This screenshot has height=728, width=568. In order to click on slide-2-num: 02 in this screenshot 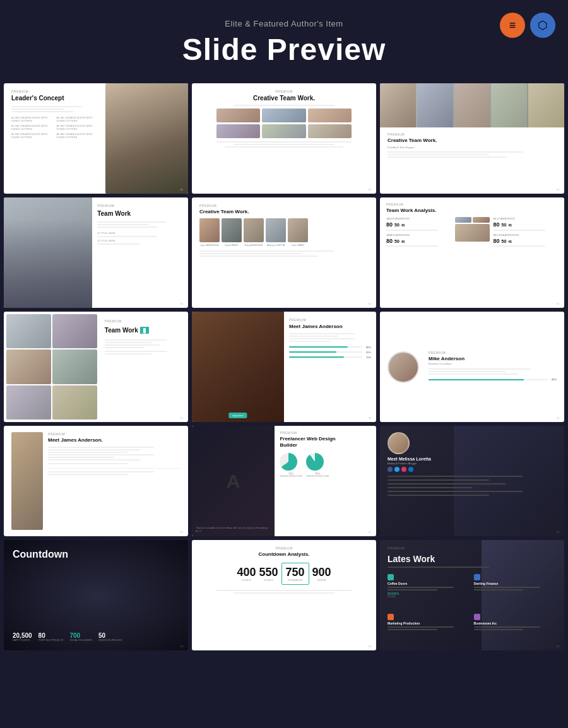, I will do `click(370, 189)`.